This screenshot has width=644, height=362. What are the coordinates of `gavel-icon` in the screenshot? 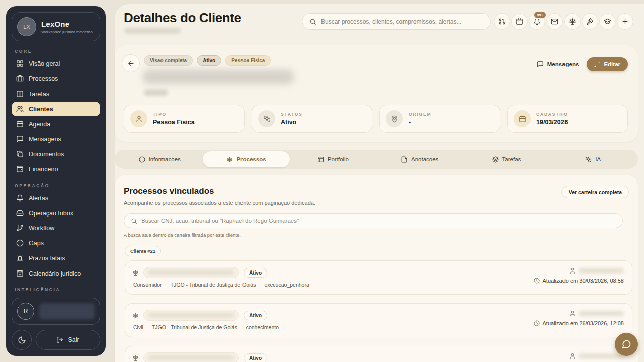 It's located at (590, 21).